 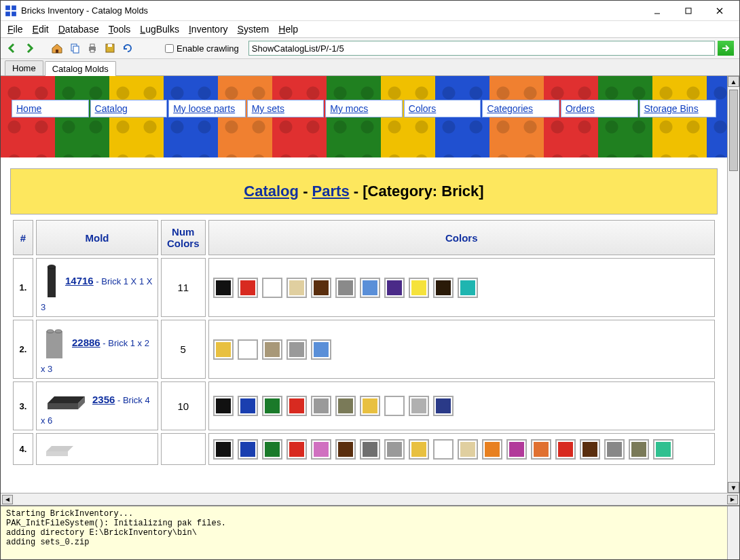 What do you see at coordinates (688, 11) in the screenshot?
I see `maximize-button` at bounding box center [688, 11].